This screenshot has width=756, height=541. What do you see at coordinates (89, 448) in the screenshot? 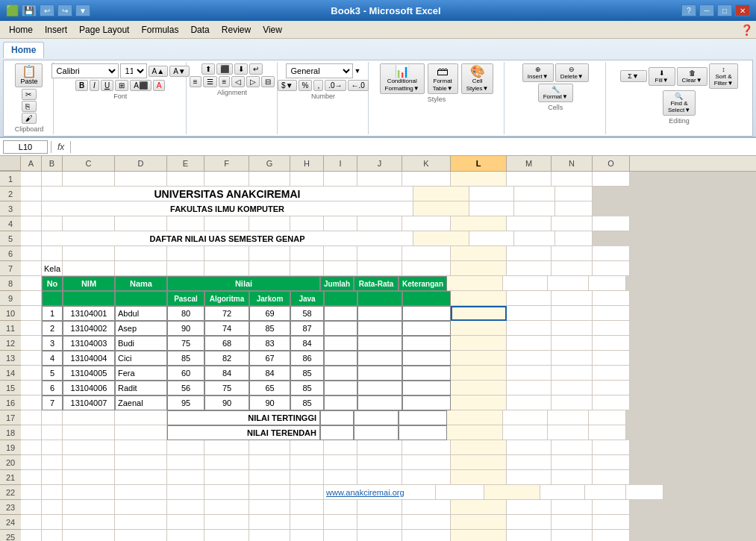
I see `cell-c19` at bounding box center [89, 448].